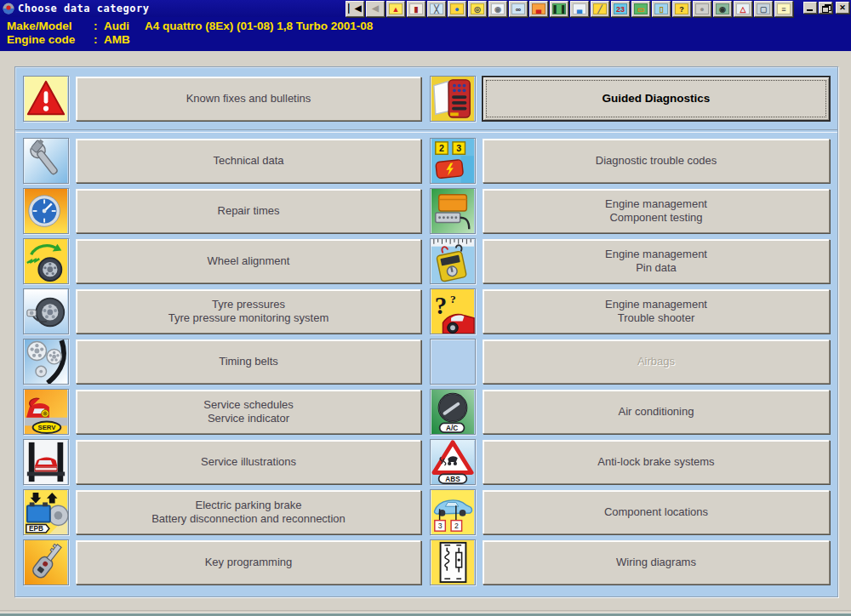 This screenshot has width=851, height=616. Describe the element at coordinates (580, 9) in the screenshot. I see `electric-parking-brake-icon: ▄` at that location.